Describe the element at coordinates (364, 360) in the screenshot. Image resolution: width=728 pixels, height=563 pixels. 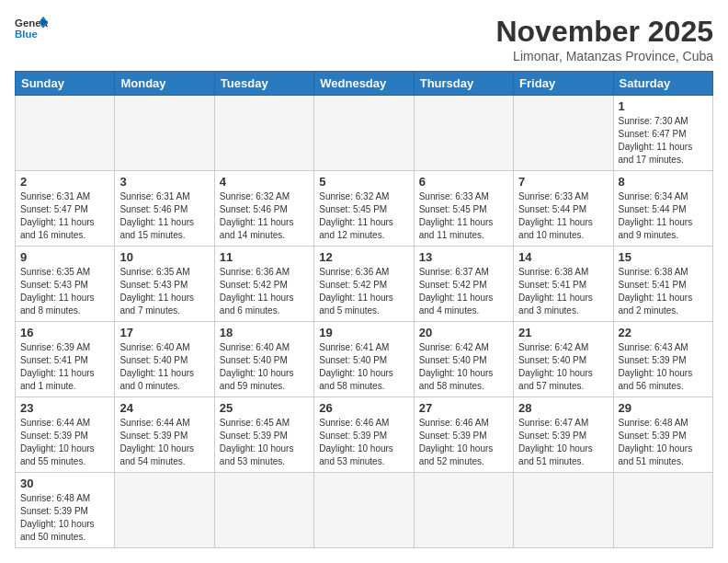
I see `calendar-cell: 19Sunrise: 6:41 AM Sunset: 5:40 PM Dayli…` at that location.